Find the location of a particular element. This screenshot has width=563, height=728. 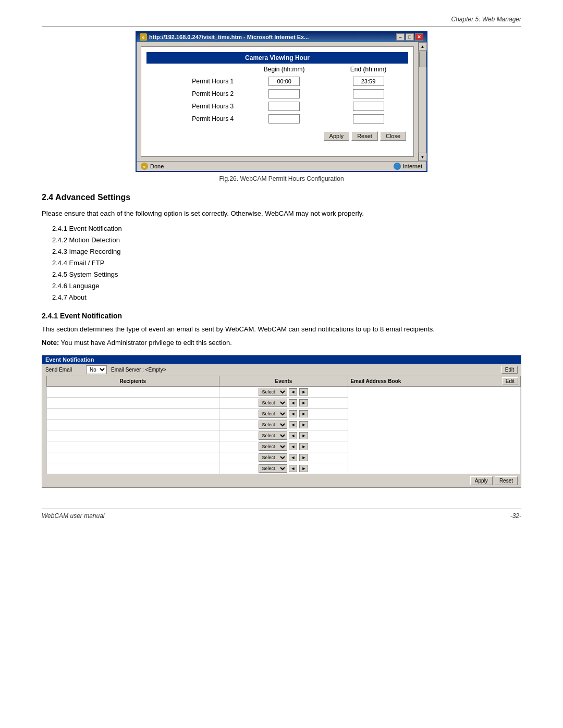

en-table-row: Select ◄ ► is located at coordinates (284, 392).